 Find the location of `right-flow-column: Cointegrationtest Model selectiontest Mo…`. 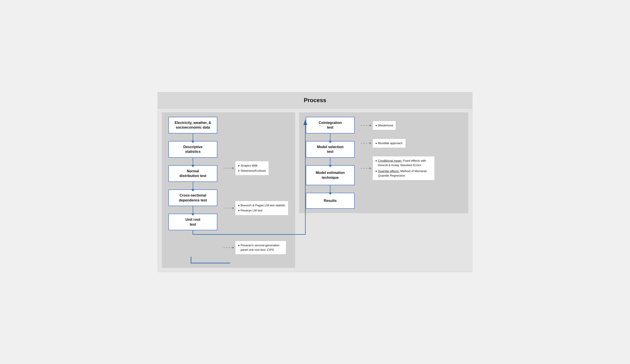

right-flow-column: Cointegrationtest Model selectiontest Mo… is located at coordinates (330, 163).